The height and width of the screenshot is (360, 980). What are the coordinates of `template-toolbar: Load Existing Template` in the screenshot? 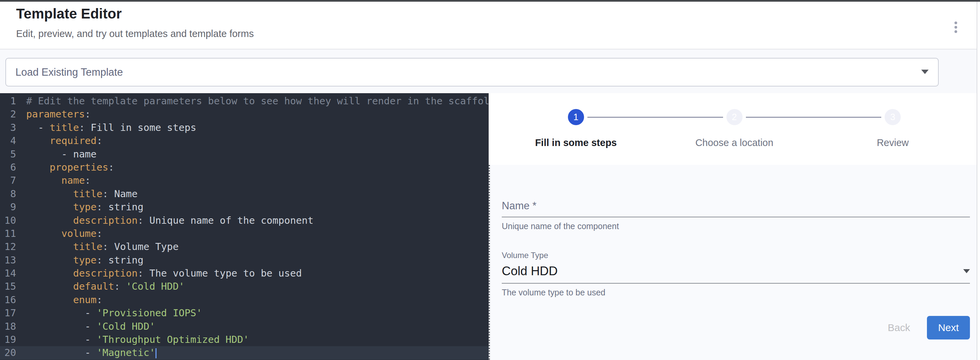 It's located at (490, 72).